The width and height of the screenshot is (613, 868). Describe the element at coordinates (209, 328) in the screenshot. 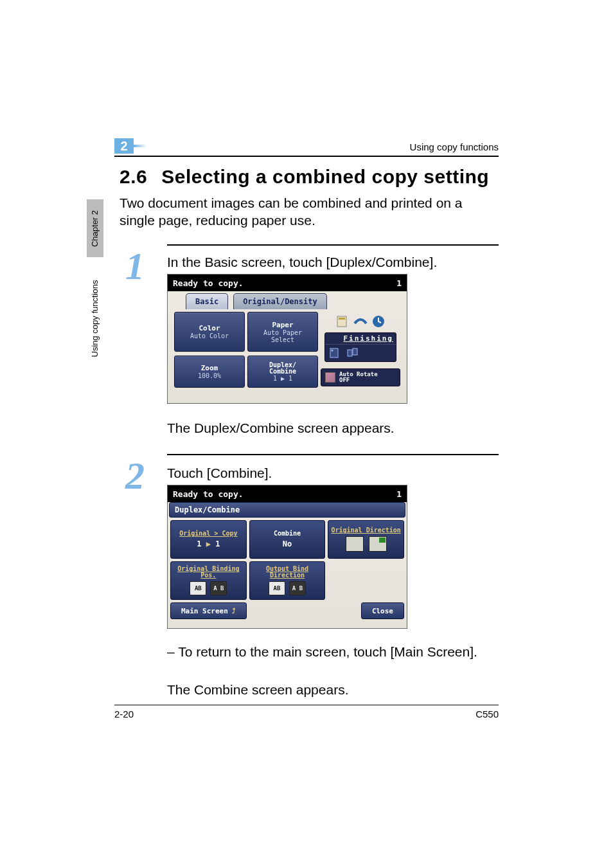

I see `color-title: Color` at that location.